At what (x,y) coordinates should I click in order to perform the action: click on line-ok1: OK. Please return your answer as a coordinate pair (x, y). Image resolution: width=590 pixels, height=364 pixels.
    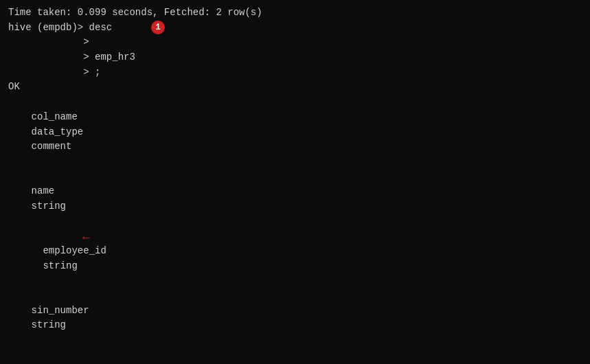
    Looking at the image, I should click on (295, 87).